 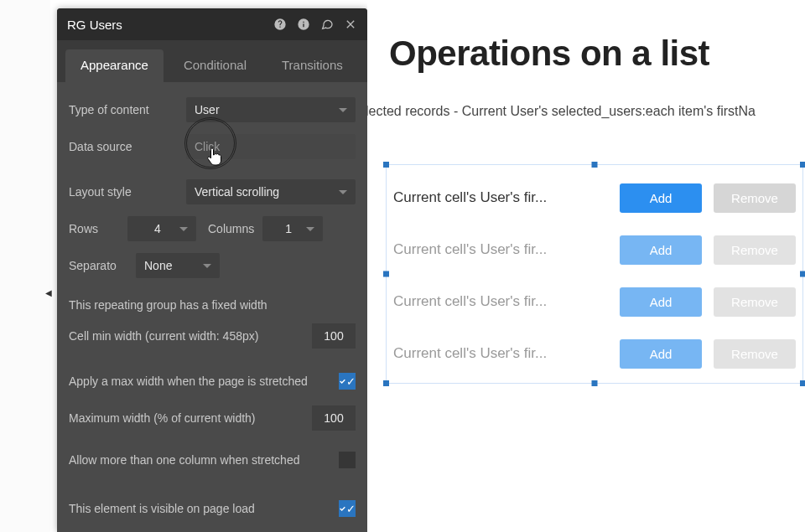 I want to click on tabs: Appearance Conditional Transitions, so click(x=212, y=61).